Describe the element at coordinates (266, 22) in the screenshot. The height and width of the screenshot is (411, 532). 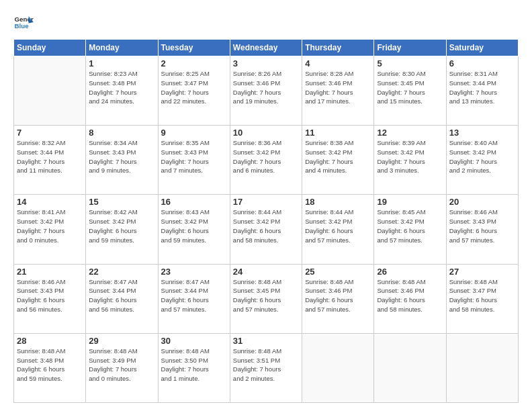
I see `page-header: General Blue` at that location.